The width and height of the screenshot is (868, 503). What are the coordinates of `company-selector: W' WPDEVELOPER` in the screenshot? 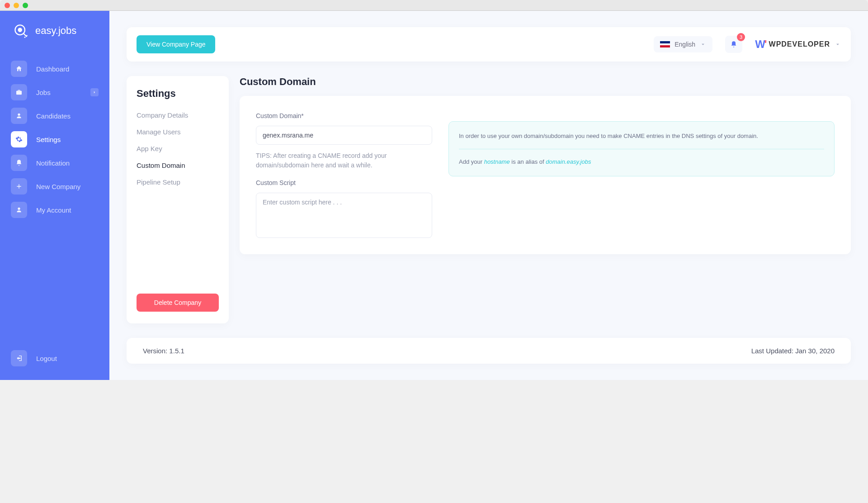 It's located at (798, 44).